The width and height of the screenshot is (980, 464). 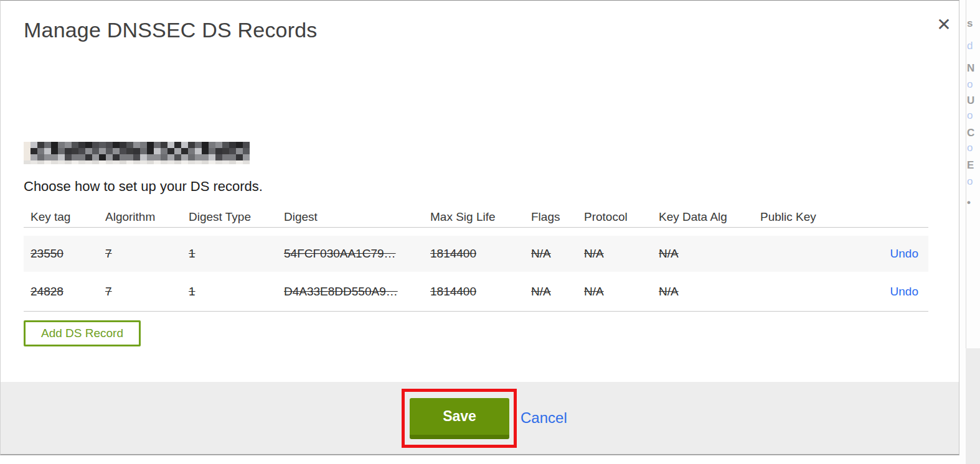 What do you see at coordinates (944, 25) in the screenshot?
I see `close-icon: ✕` at bounding box center [944, 25].